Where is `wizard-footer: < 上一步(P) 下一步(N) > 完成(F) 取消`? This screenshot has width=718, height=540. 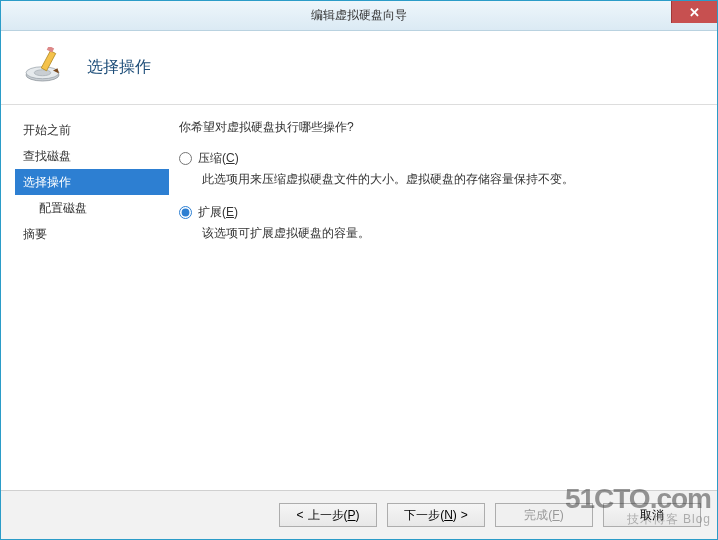 wizard-footer: < 上一步(P) 下一步(N) > 完成(F) 取消 is located at coordinates (359, 514).